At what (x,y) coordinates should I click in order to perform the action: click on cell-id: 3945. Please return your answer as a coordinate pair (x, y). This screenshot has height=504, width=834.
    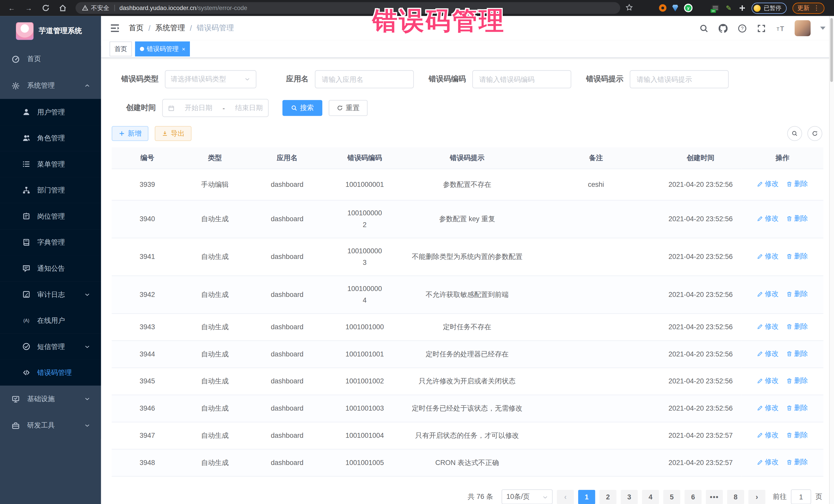
    Looking at the image, I should click on (147, 381).